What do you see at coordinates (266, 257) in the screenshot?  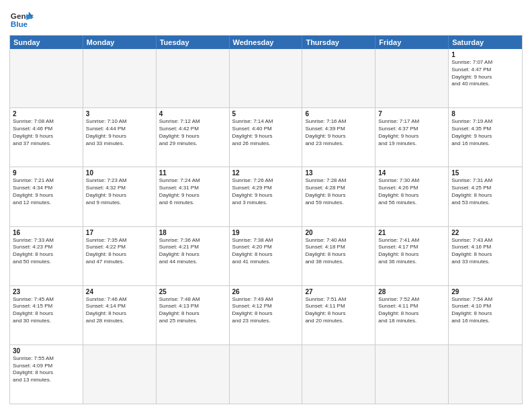 I see `calendar-week-3: 16Sunrise: 7:33 AM Sunset: 4:23 PM Dayli…` at bounding box center [266, 257].